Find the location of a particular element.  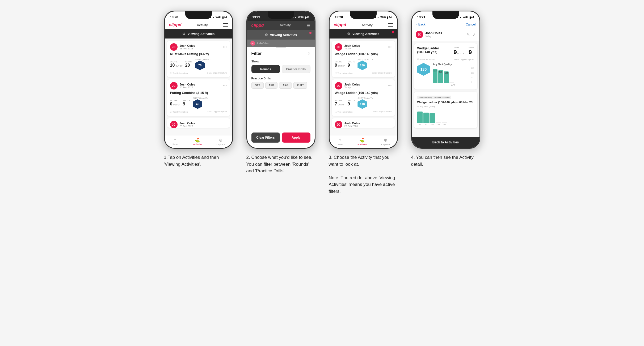

card1-shots-label: Shots is located at coordinates (189, 62).